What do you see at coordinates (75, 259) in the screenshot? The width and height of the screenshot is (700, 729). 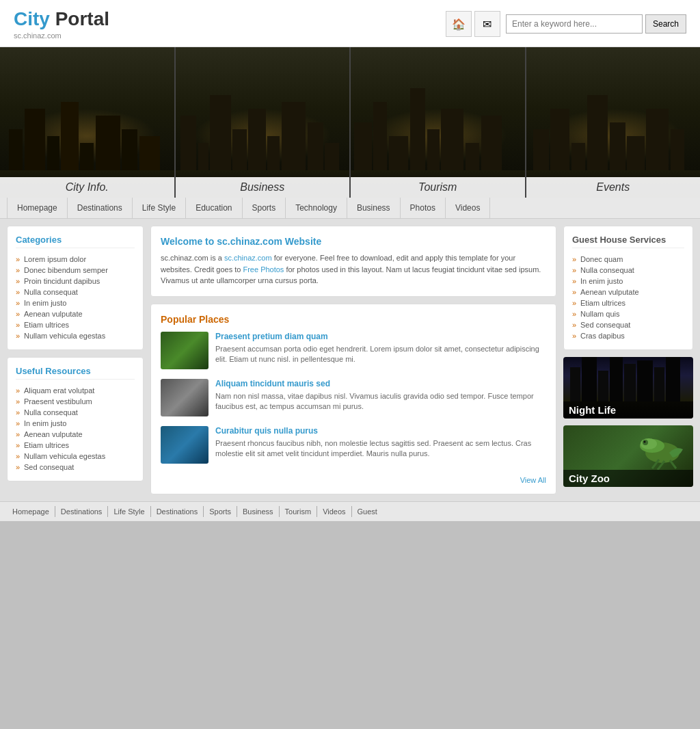 I see `list-item: Lorem ipsum dolor` at bounding box center [75, 259].